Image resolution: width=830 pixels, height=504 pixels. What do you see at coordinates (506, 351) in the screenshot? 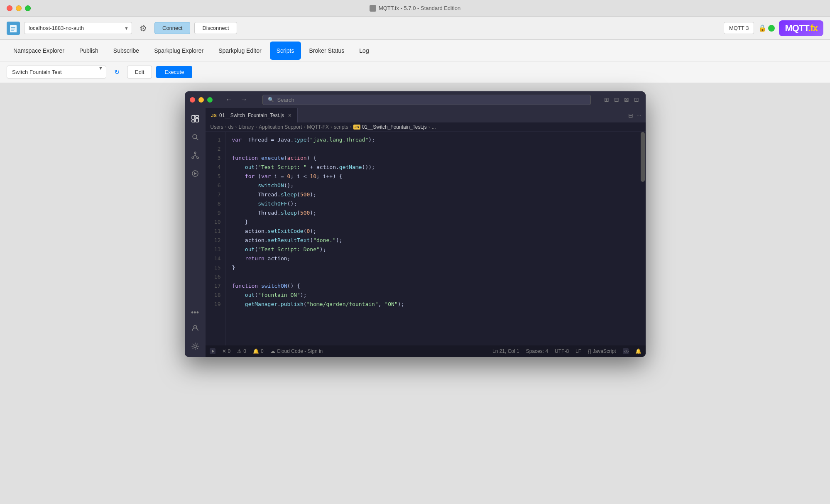
I see `cursor-position: Ln 21, Col 1` at bounding box center [506, 351].